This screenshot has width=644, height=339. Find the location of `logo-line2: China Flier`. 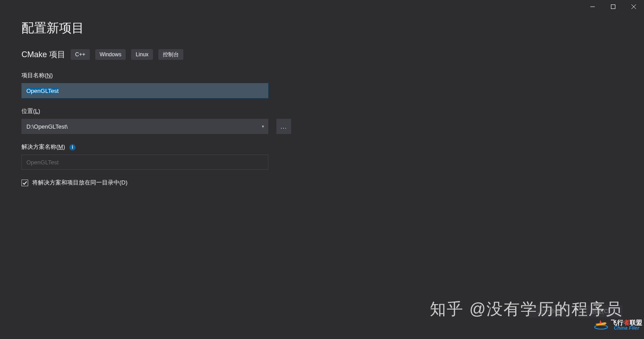

logo-line2: China Flier is located at coordinates (627, 328).